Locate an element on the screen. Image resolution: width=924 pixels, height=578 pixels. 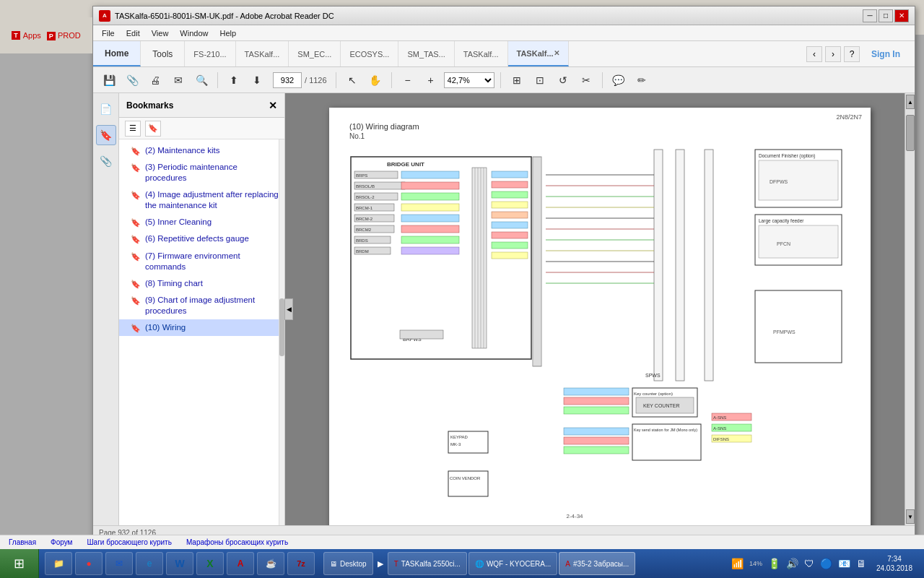
bookmark-item-image-adj: 🔖 (4) Image adjustment after replacing t… is located at coordinates (202, 200).